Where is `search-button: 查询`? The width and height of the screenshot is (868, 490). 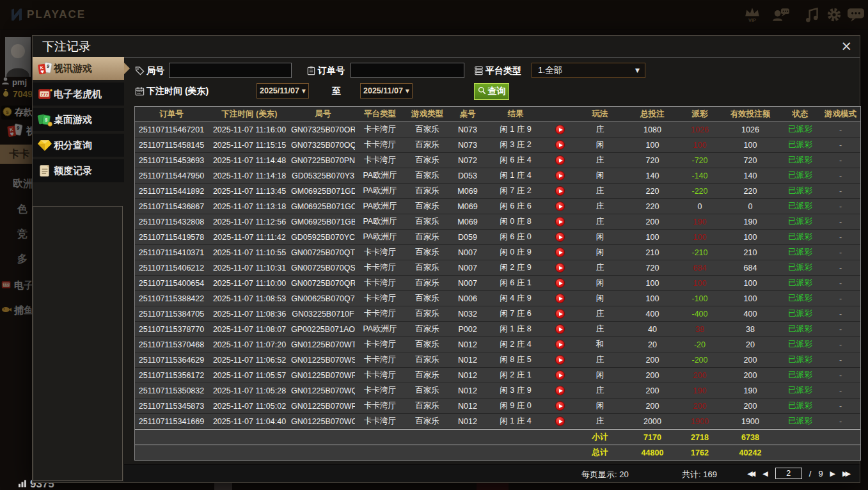 search-button: 查询 is located at coordinates (491, 91).